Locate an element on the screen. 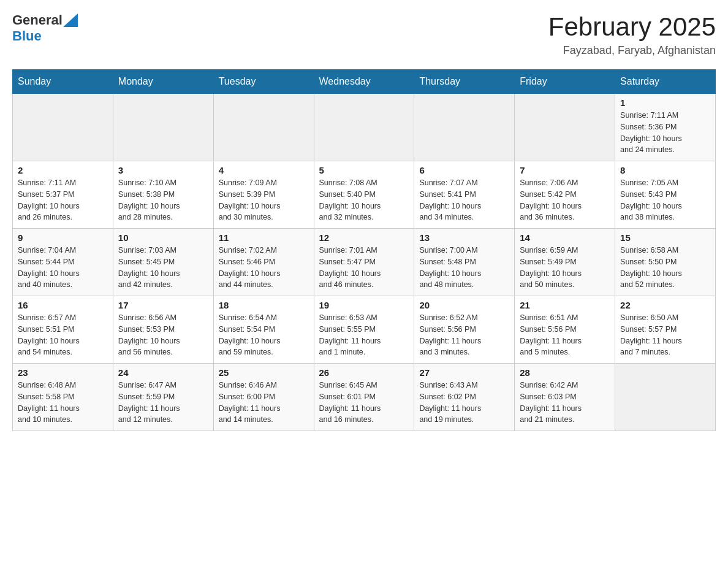 This screenshot has width=728, height=563. calendar-week-row: 9Sunrise: 7:04 AMSunset: 5:44 PMDaylight… is located at coordinates (364, 262).